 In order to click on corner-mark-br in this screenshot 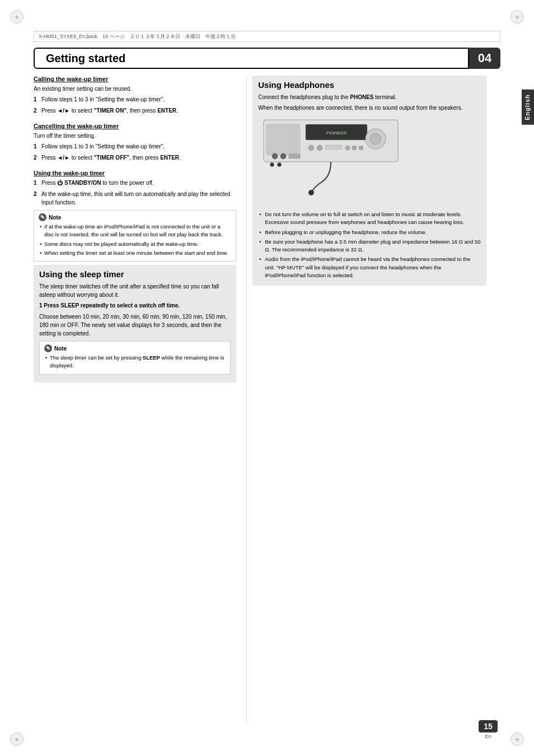, I will do `click(517, 739)`.